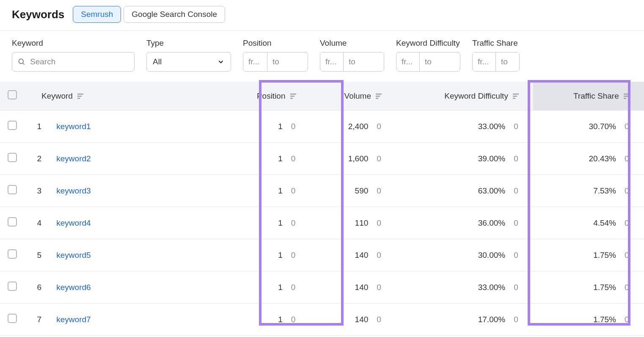 Image resolution: width=644 pixels, height=337 pixels. What do you see at coordinates (74, 126) in the screenshot?
I see `keyword-link: keyword1` at bounding box center [74, 126].